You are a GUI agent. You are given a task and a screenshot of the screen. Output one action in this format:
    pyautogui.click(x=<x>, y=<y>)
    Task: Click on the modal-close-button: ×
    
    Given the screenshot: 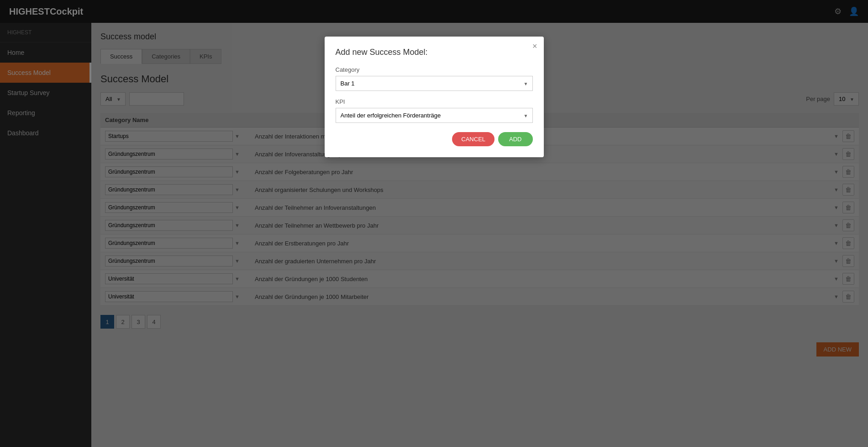 What is the action you would take?
    pyautogui.click(x=535, y=46)
    